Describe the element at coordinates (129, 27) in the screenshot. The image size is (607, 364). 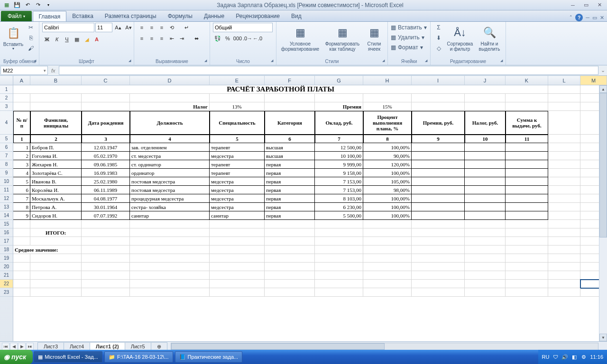
I see `decrease-font-icon: A▾` at that location.